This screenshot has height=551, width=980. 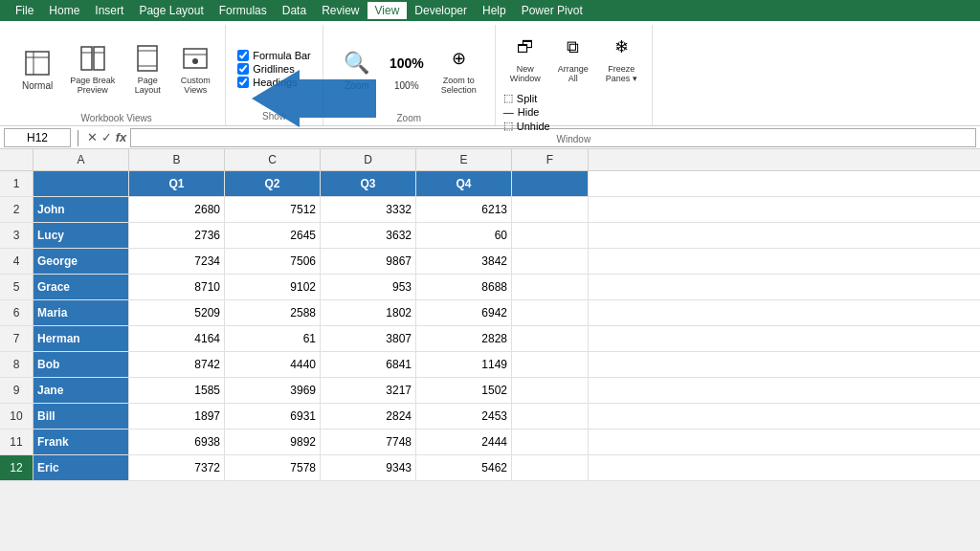 What do you see at coordinates (459, 69) in the screenshot?
I see `zoom-selection-button: ⊕ Zoom toSelection` at bounding box center [459, 69].